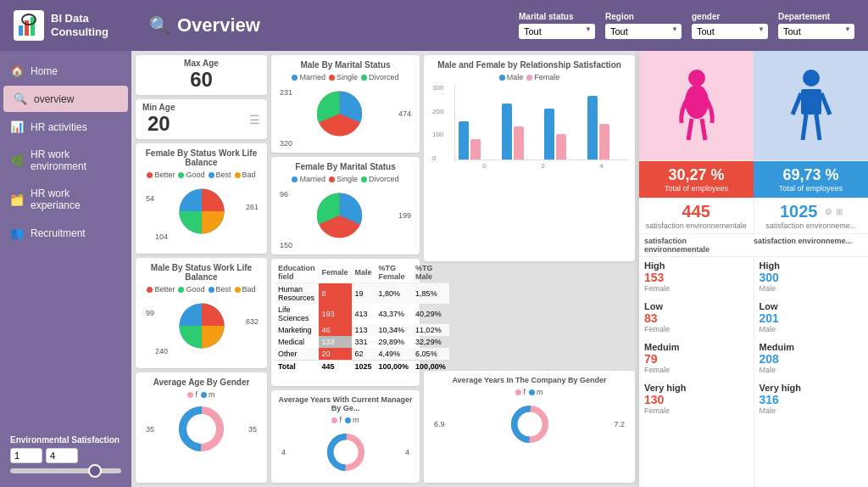 The height and width of the screenshot is (487, 868). Describe the element at coordinates (829, 212) in the screenshot. I see `settings-icon: ⚙` at that location.